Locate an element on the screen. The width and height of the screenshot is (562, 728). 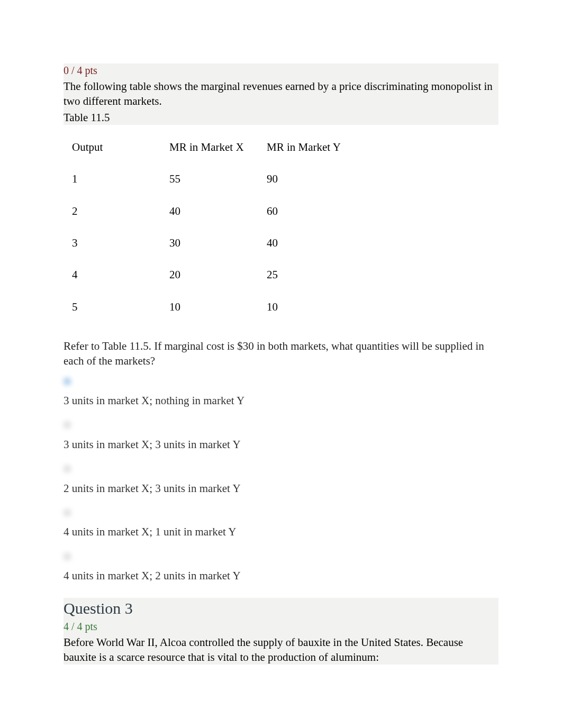
cell-mr-y: 25 is located at coordinates (308, 275).